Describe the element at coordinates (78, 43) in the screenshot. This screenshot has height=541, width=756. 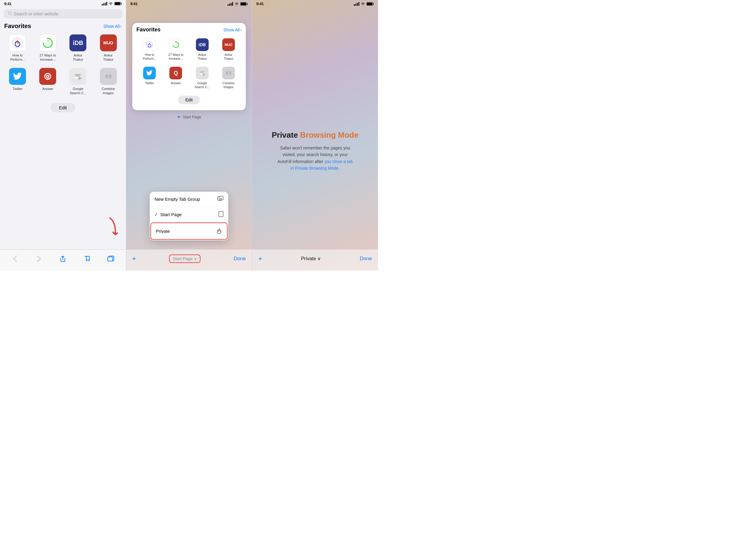
I see `fav-icon-idb: iDB` at that location.